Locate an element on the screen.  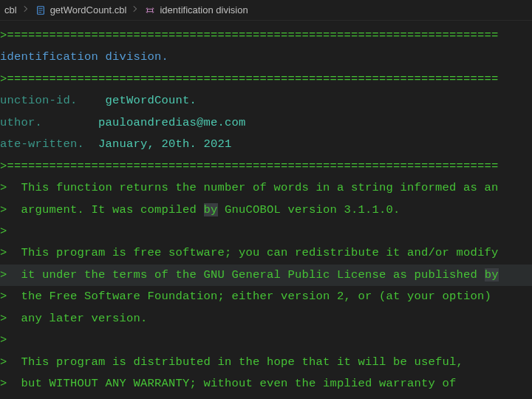
code-line: > This function returns the number of wo… is located at coordinates (266, 188).